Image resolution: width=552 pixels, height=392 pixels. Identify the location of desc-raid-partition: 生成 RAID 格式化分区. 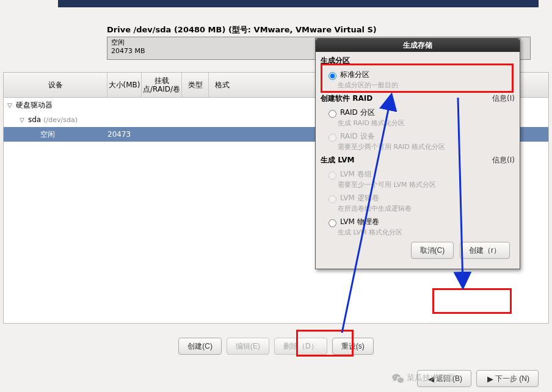
(419, 123).